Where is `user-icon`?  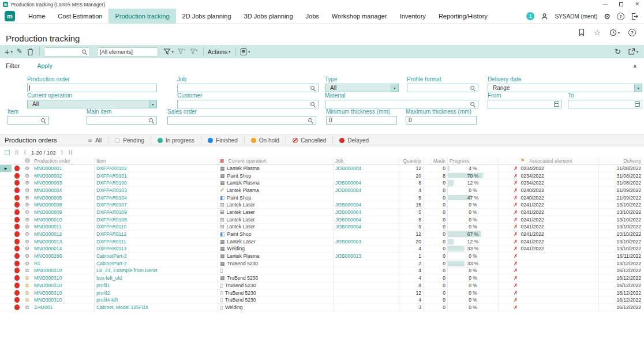 user-icon is located at coordinates (545, 16).